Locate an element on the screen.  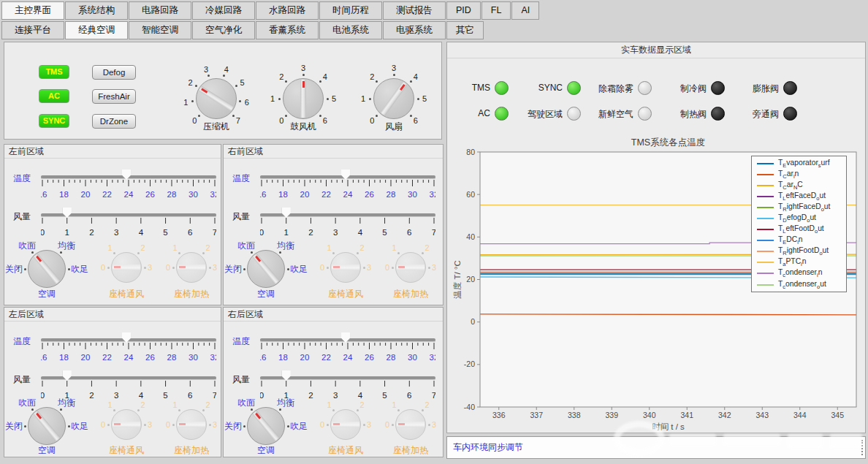
svg-text: 28 is located at coordinates (392, 357).